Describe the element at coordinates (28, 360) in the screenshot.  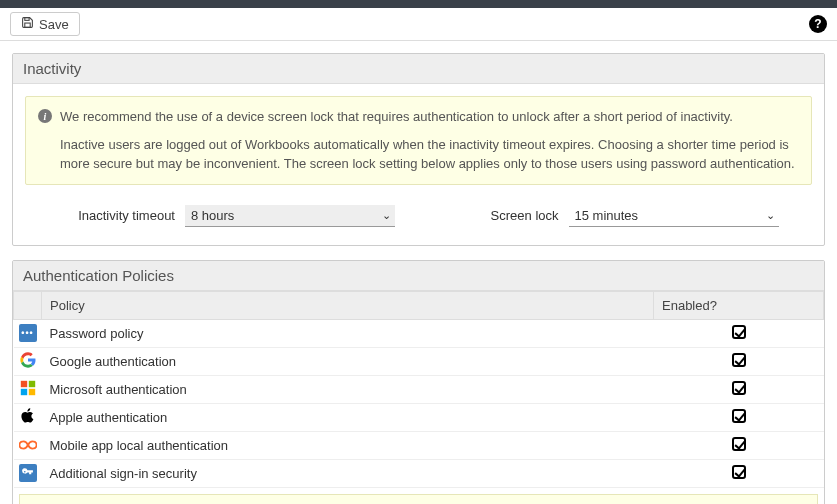
I see `google-icon` at that location.